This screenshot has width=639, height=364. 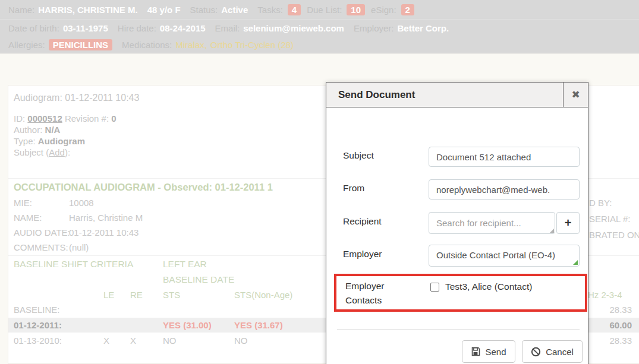 I want to click on dialog-title: Send Document, so click(x=445, y=95).